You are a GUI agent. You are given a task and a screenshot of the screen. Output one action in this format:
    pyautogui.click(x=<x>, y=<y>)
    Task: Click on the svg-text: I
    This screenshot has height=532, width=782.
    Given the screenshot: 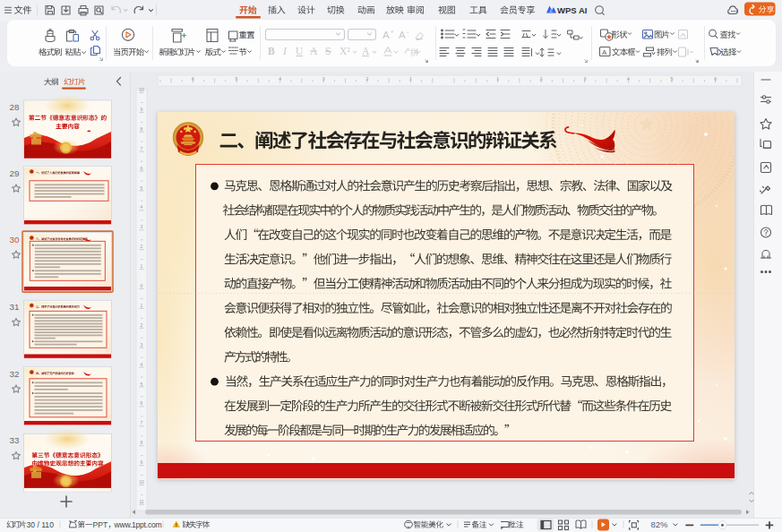 What is the action you would take?
    pyautogui.click(x=285, y=51)
    